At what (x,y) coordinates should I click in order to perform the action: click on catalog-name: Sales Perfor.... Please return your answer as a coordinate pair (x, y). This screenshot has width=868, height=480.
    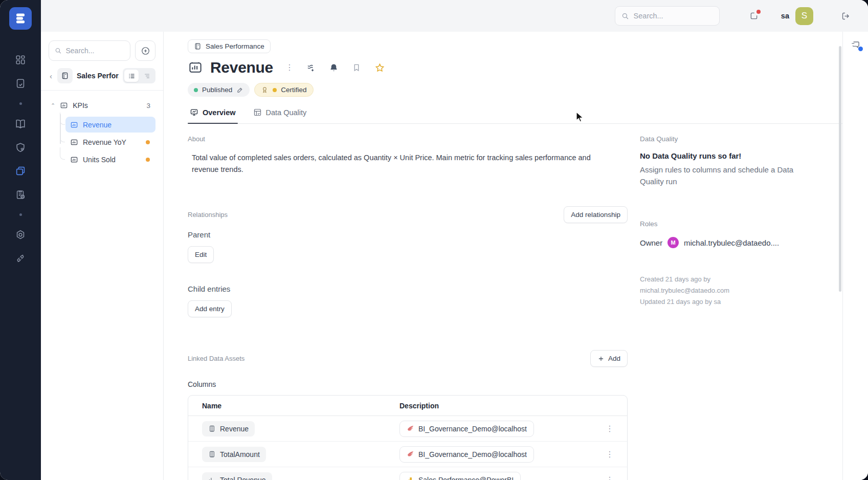
    Looking at the image, I should click on (98, 76).